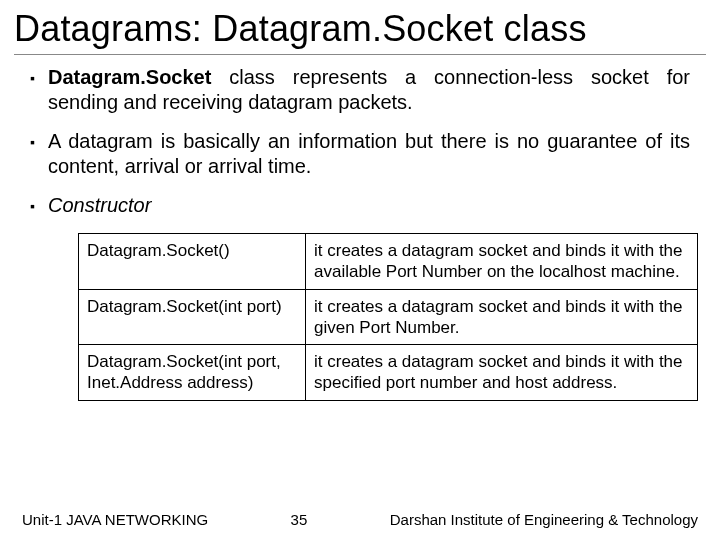 The height and width of the screenshot is (540, 720). I want to click on bullet-item: ▪ Datagram.Socket class represents a con…, so click(360, 90).